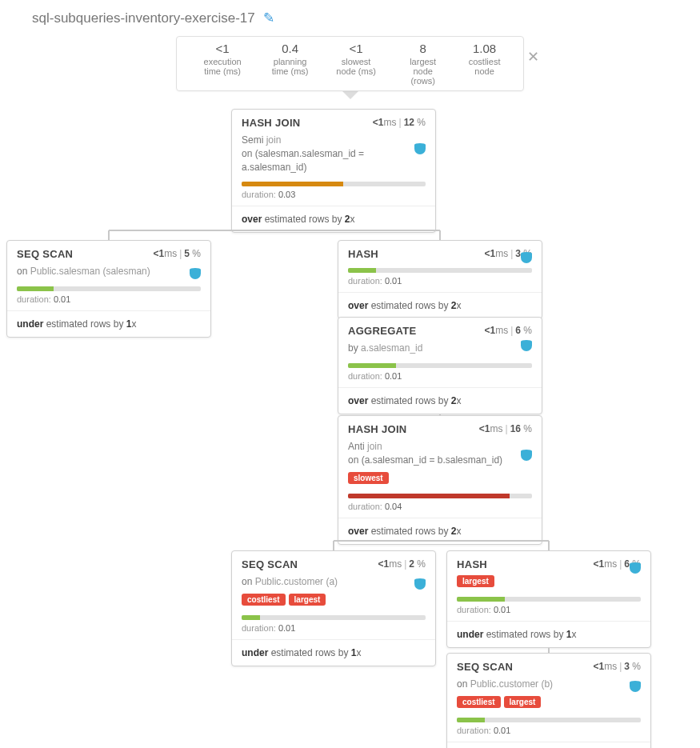 The height and width of the screenshot is (748, 700). Describe the element at coordinates (440, 350) in the screenshot. I see `node-description: by a.salesman_id` at that location.